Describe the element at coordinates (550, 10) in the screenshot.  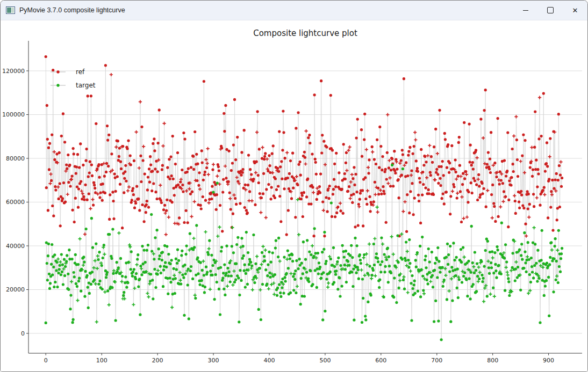
I see `maximize-button` at that location.